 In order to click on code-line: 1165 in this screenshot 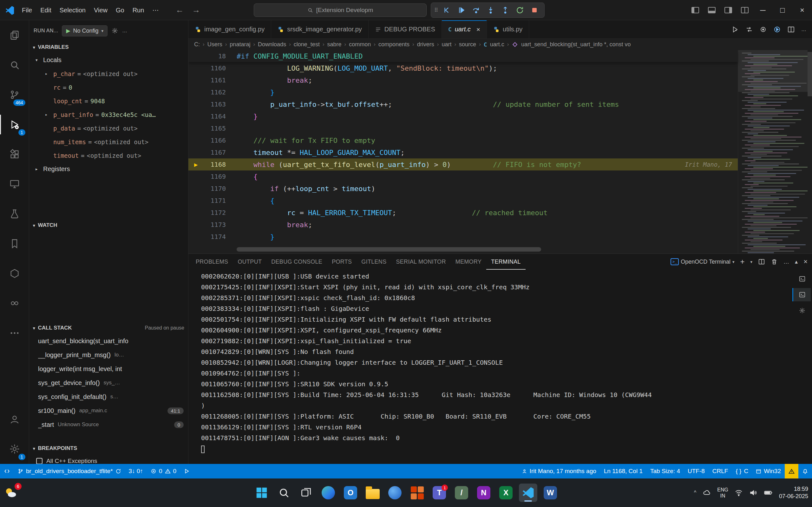, I will do `click(463, 128)`.